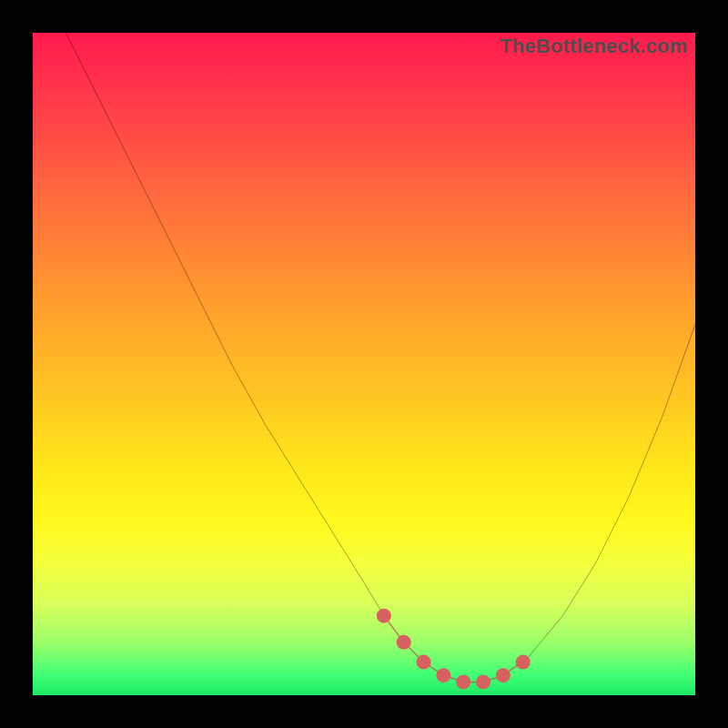 Image resolution: width=728 pixels, height=728 pixels. I want to click on highlighted-segment, so click(453, 650).